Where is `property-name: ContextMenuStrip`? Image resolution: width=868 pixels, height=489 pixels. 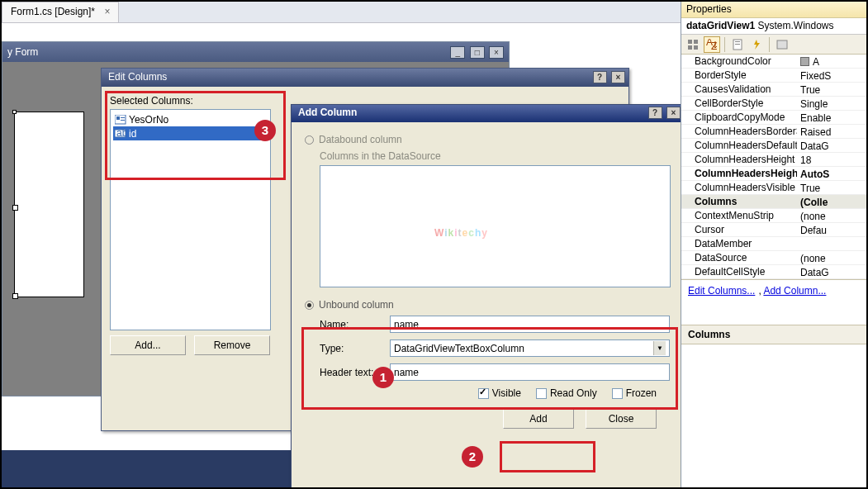 property-name: ContextMenuStrip is located at coordinates (739, 216).